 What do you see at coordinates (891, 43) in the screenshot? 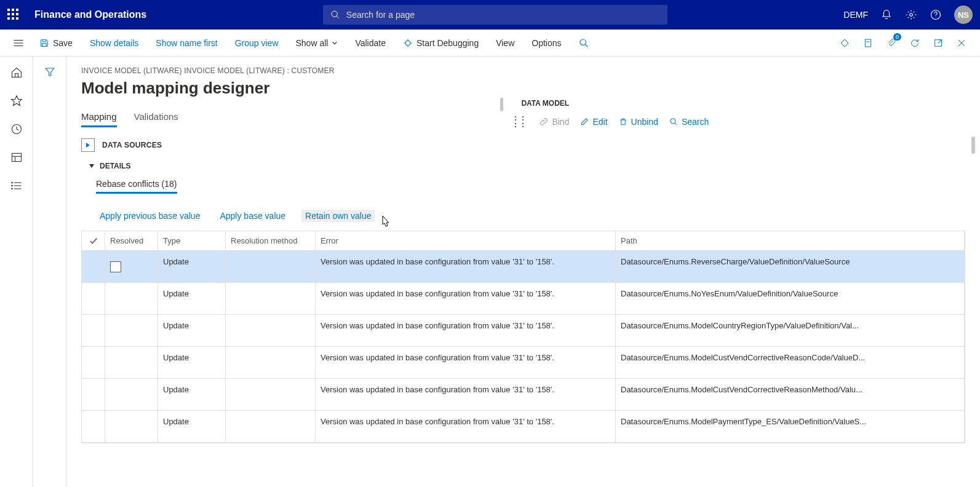
I see `attachment-icon: 0` at bounding box center [891, 43].